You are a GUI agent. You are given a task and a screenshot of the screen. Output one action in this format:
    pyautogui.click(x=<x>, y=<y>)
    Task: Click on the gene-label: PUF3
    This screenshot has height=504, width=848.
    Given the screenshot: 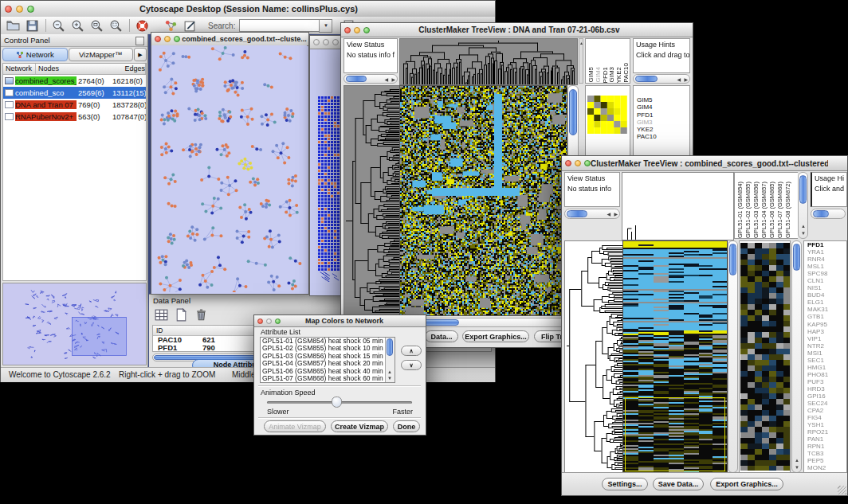 What is the action you would take?
    pyautogui.click(x=826, y=382)
    